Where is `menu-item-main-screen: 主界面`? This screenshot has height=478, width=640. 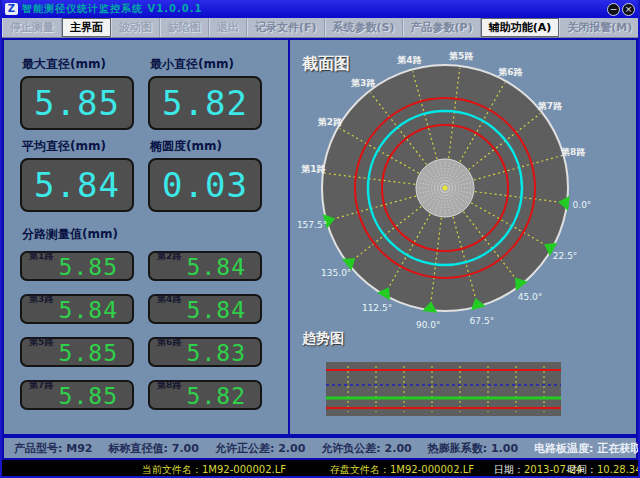 menu-item-main-screen: 主界面 is located at coordinates (86, 28).